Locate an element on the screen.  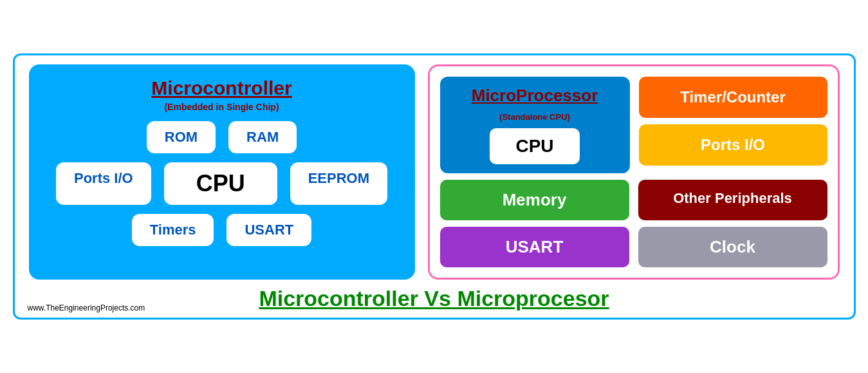
bottom-title: Microcontroller Vs Microprocesor is located at coordinates (434, 299).